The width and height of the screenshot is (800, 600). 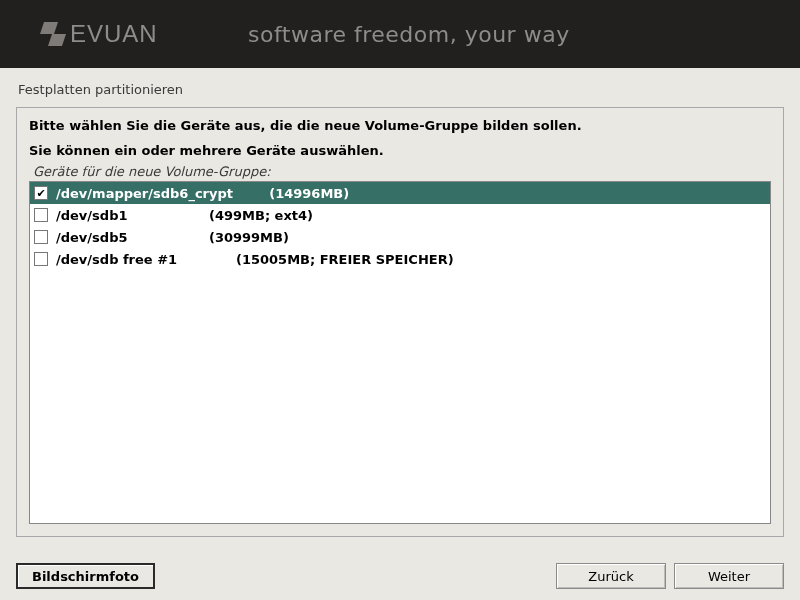 I want to click on instruction-text: Bitte wählen Sie die Geräte aus, die die…, so click(x=400, y=126).